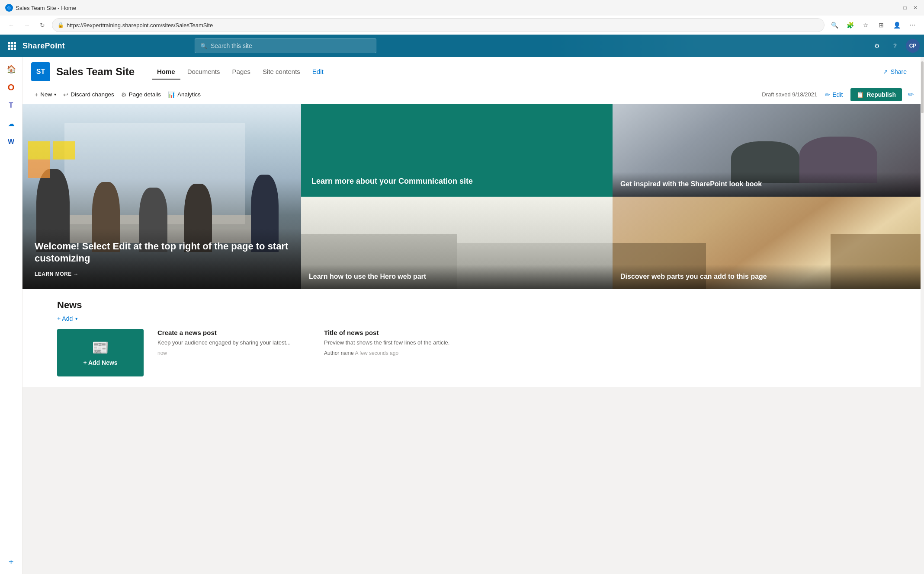 The image size is (924, 574). What do you see at coordinates (241, 72) in the screenshot?
I see `site-nav: Home Documents Pages Site contents Edit` at bounding box center [241, 72].